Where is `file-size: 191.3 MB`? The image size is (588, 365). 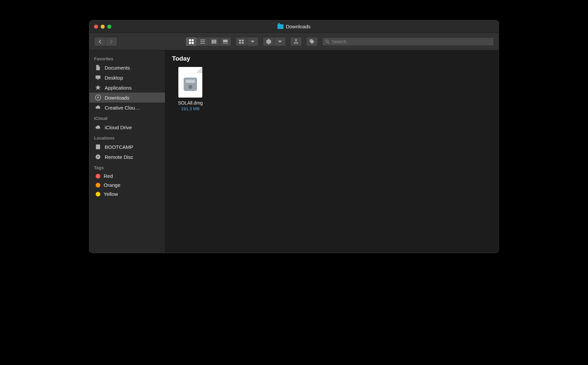
file-size: 191.3 MB is located at coordinates (190, 109).